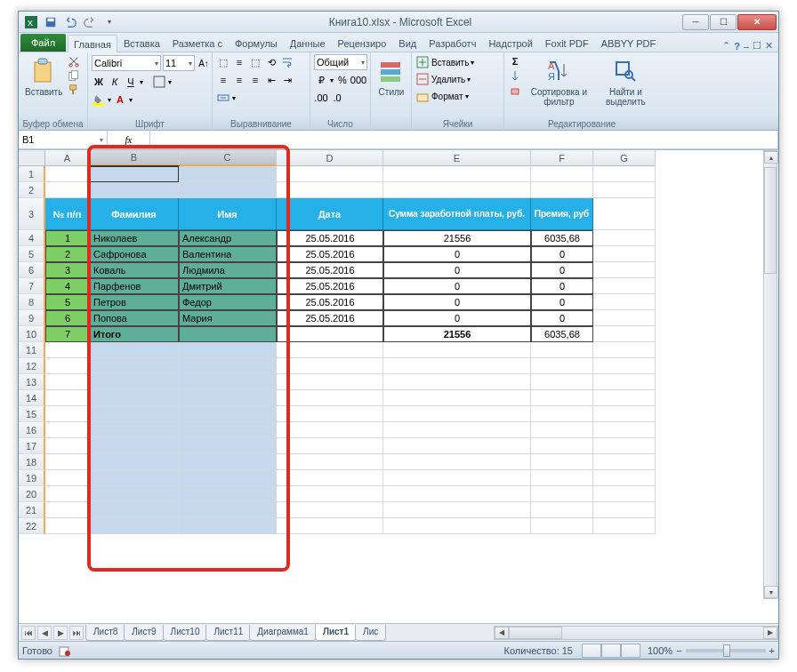 The image size is (797, 672). I want to click on close-button: ✕, so click(757, 22).